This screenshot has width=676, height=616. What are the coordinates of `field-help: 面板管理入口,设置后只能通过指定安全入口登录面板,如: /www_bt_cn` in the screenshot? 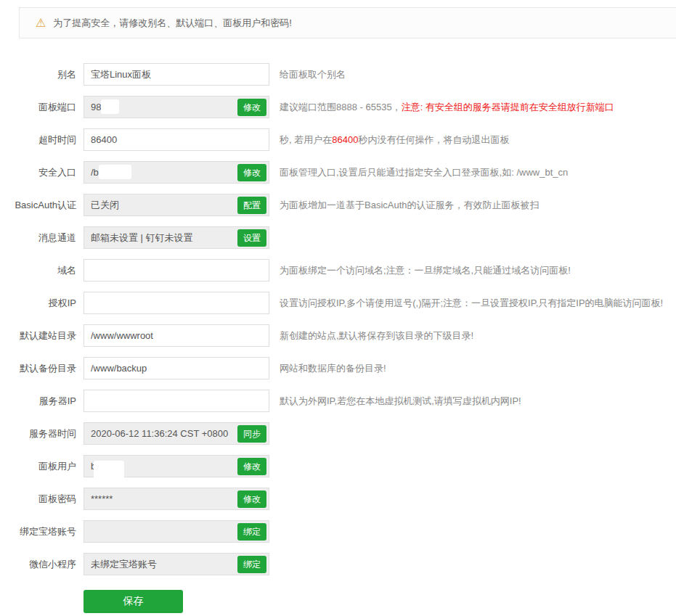 It's located at (424, 173).